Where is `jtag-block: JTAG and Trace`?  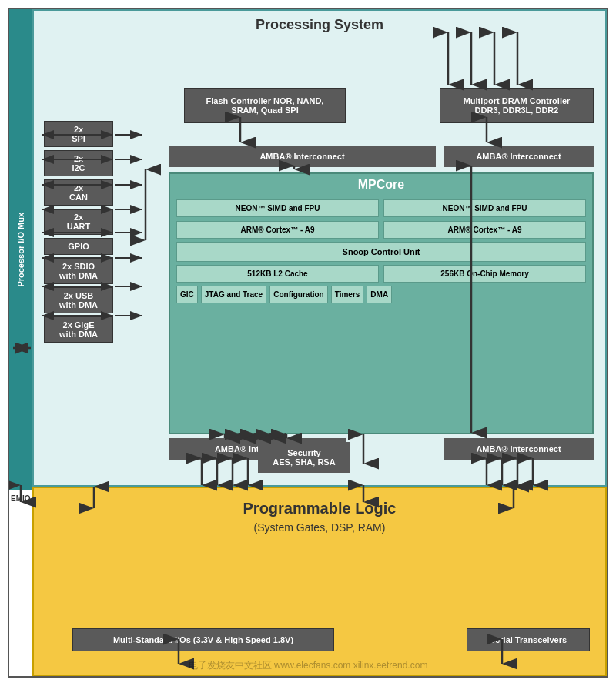
jtag-block: JTAG and Trace is located at coordinates (234, 294).